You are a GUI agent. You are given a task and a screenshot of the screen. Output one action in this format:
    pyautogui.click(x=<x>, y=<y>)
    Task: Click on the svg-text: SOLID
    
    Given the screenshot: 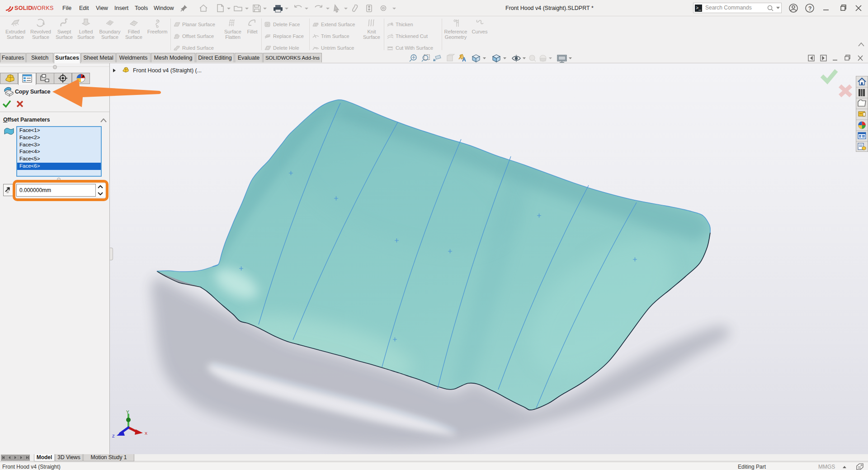 What is the action you would take?
    pyautogui.click(x=24, y=8)
    